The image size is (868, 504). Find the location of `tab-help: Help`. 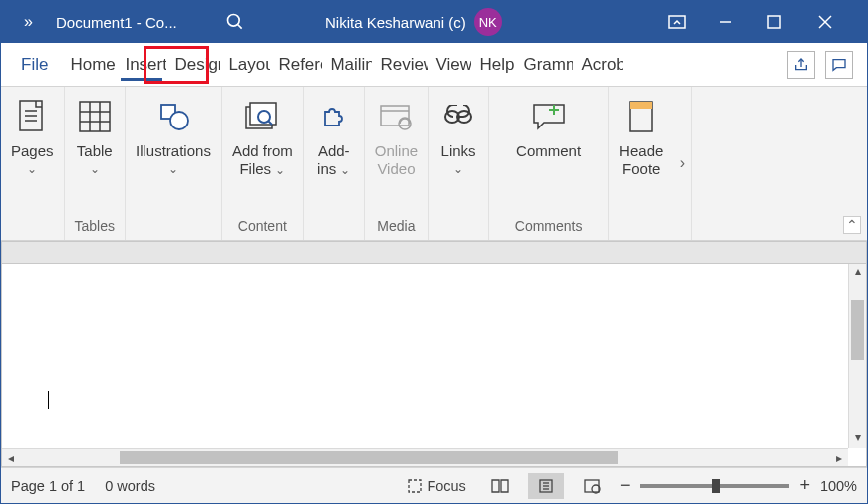

tab-help: Help is located at coordinates (493, 65).